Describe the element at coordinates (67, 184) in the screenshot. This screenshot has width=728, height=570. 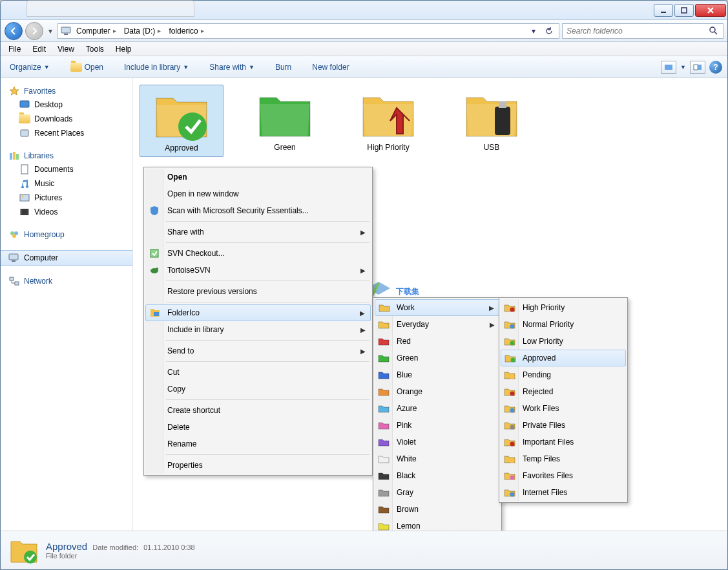
I see `sidebar-item-music: Music` at that location.